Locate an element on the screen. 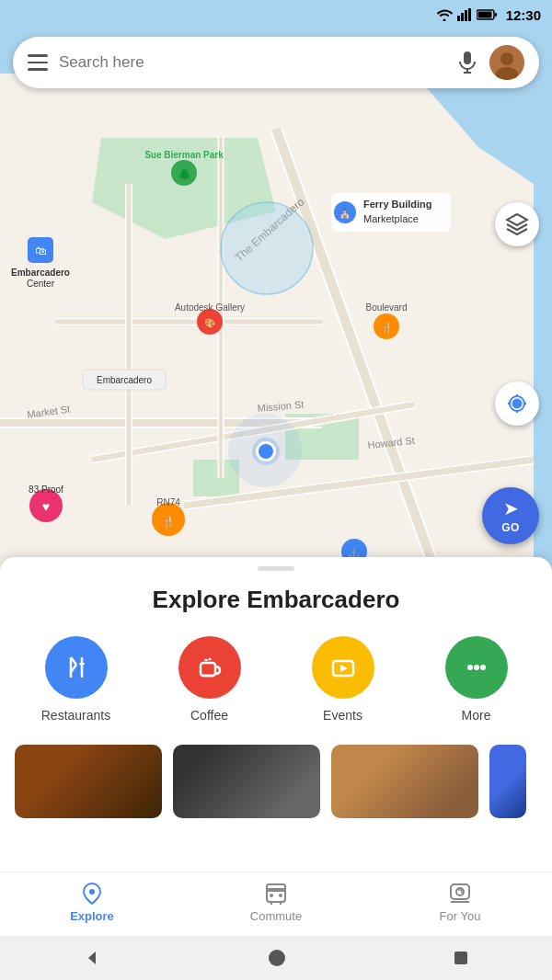 This screenshot has height=980, width=552. svg-text: Boulevard is located at coordinates (386, 307).